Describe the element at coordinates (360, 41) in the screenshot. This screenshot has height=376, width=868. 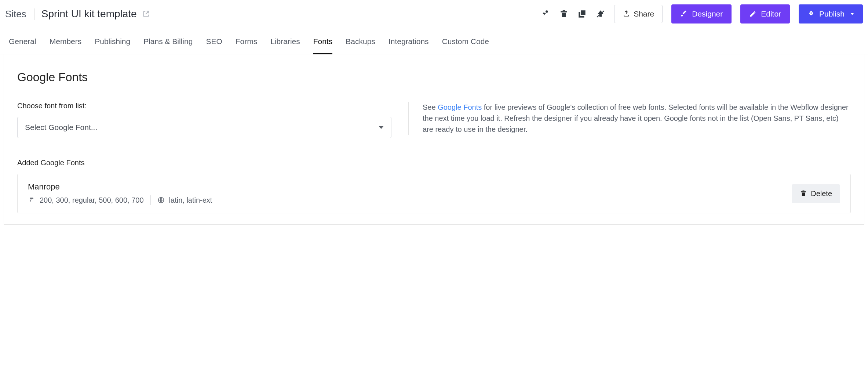
I see `tab-backups: Backups` at that location.